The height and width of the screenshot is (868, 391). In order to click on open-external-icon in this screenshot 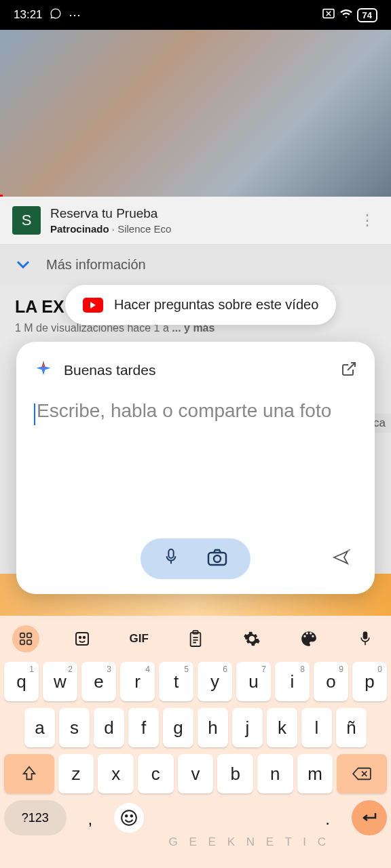, I will do `click(349, 370)`.